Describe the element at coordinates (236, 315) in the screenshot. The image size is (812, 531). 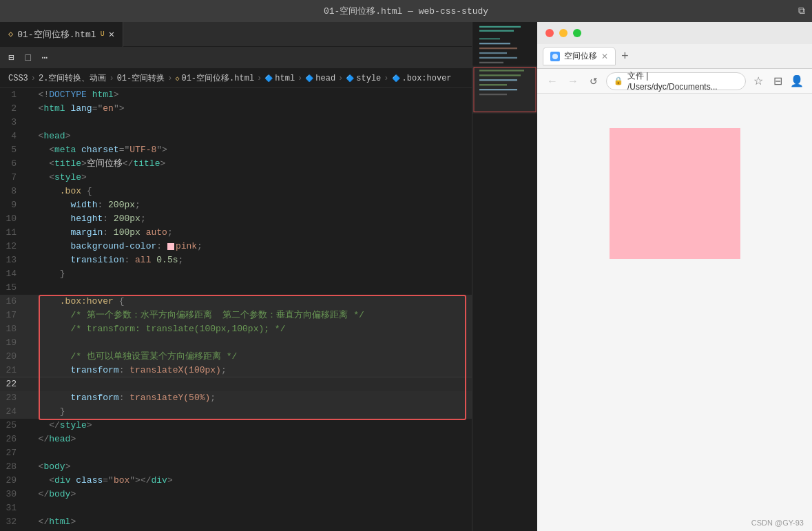
I see `table-row: 17 /* 第一个参数：水平方向偏移距离 第二个参数：垂直方向偏移距离 */` at that location.